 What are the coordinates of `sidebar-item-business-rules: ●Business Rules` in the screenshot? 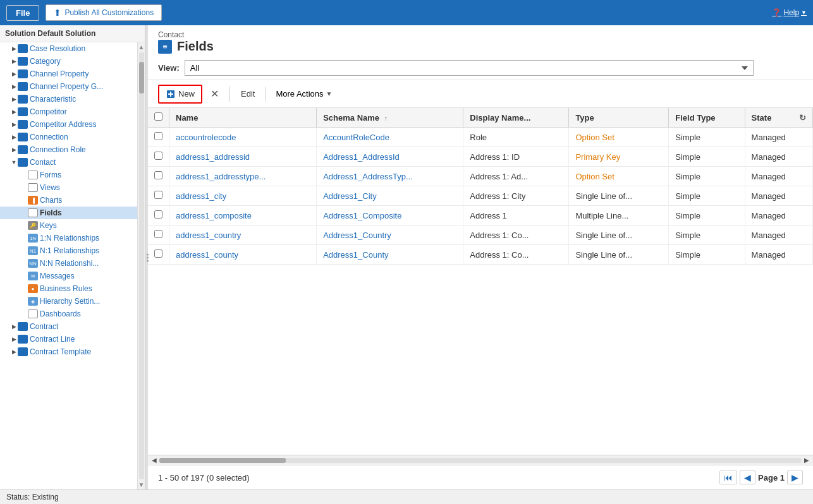 It's located at (68, 289).